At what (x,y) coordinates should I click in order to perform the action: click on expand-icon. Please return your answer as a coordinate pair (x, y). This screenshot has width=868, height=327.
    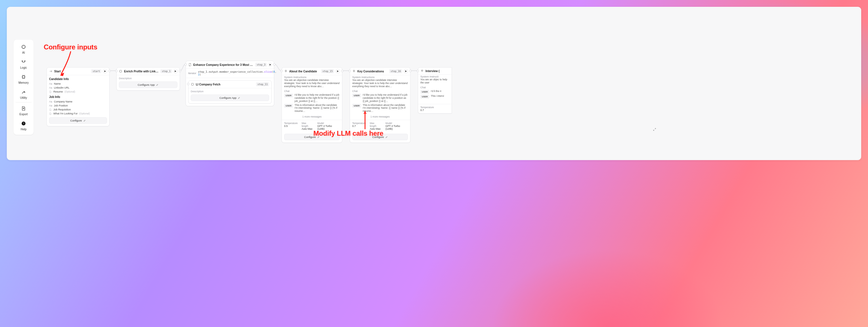
    Looking at the image, I should click on (654, 129).